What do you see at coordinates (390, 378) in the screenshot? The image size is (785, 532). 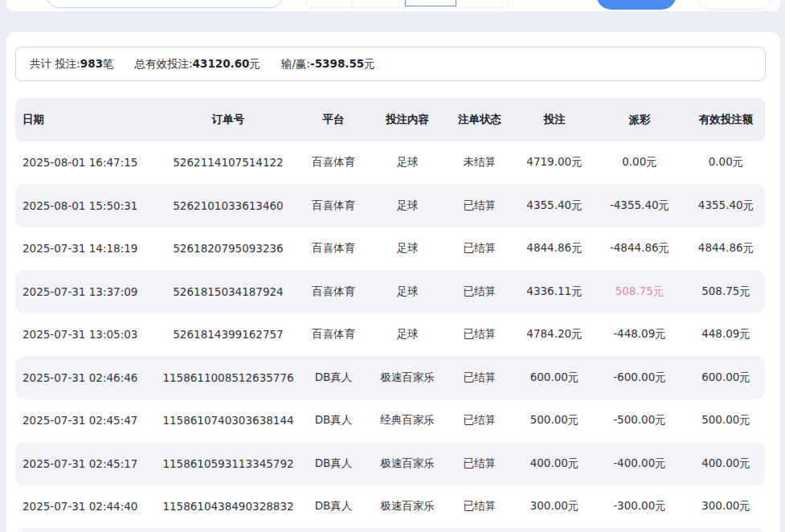 I see `table-row: 2025-07-31 02:46:461158611008512635776DB…` at bounding box center [390, 378].